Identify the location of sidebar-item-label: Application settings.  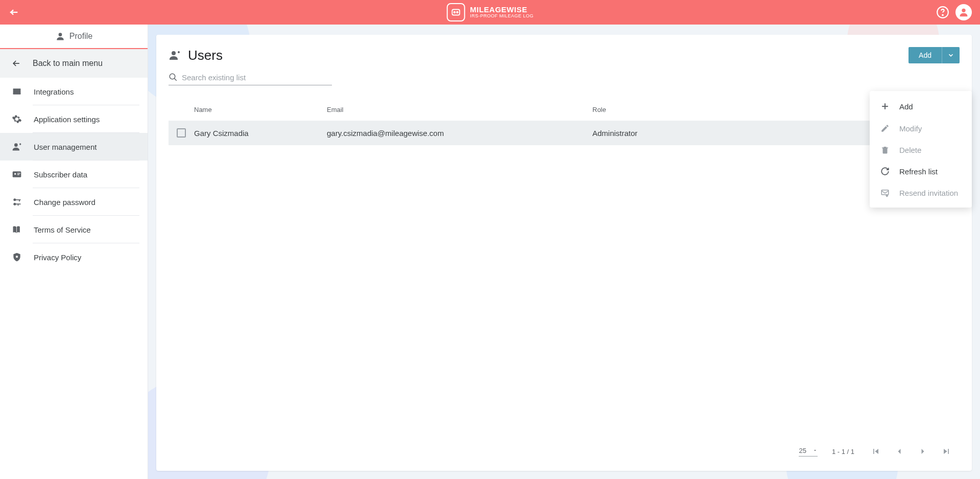
(66, 120).